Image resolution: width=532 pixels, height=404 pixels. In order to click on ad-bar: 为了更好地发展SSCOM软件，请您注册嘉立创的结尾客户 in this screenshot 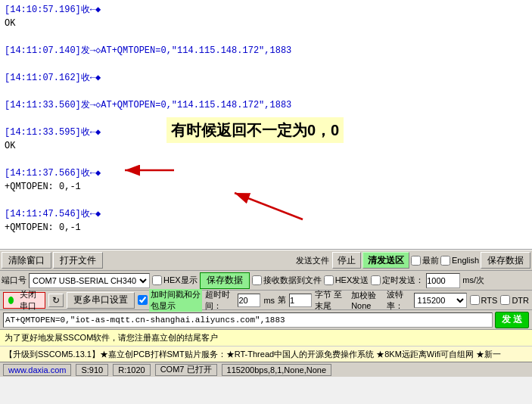, I will do `click(266, 338)`.